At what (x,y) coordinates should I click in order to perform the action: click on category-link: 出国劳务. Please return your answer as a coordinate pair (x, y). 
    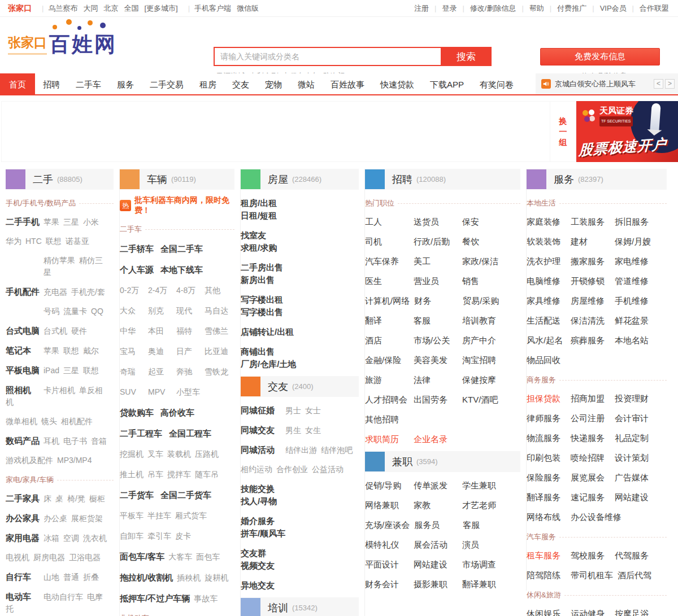
    Looking at the image, I should click on (436, 400).